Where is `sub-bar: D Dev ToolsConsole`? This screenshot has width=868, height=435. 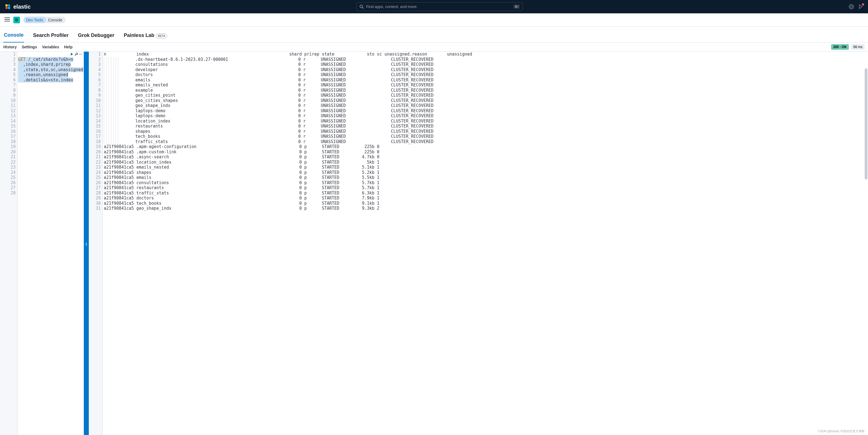
sub-bar: D Dev ToolsConsole is located at coordinates (434, 20).